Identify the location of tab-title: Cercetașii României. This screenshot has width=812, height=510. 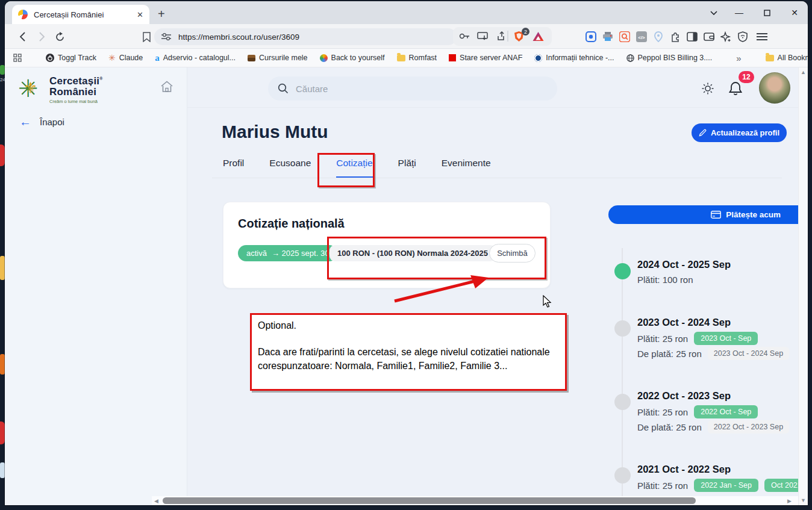
(83, 14).